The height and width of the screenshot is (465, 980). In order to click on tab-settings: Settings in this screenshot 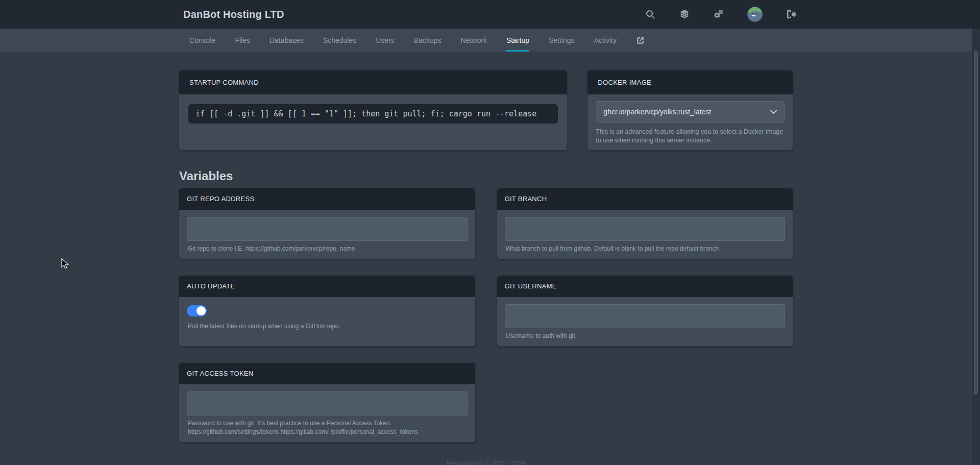, I will do `click(561, 40)`.